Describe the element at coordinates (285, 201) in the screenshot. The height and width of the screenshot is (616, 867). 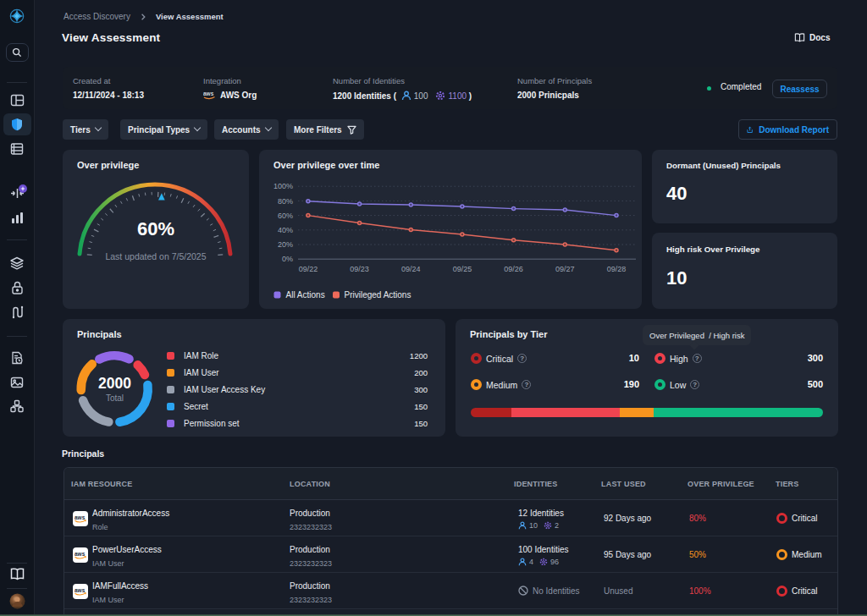
I see `svg-text: 80%` at that location.